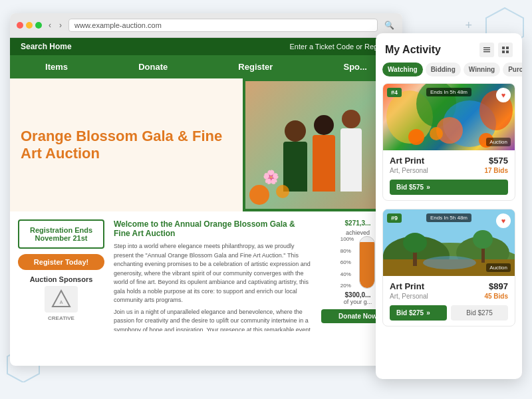 The height and width of the screenshot is (399, 532). What do you see at coordinates (126, 145) in the screenshot?
I see `hero-title: Orange Blossom Gala & Fine Art Auction` at bounding box center [126, 145].